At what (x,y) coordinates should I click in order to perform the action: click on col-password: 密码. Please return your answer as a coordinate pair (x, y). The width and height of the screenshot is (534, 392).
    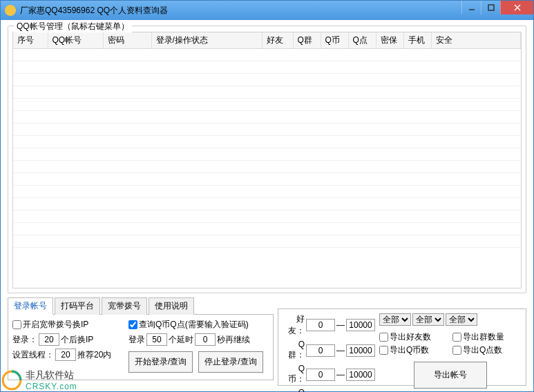
    Looking at the image, I should click on (127, 41).